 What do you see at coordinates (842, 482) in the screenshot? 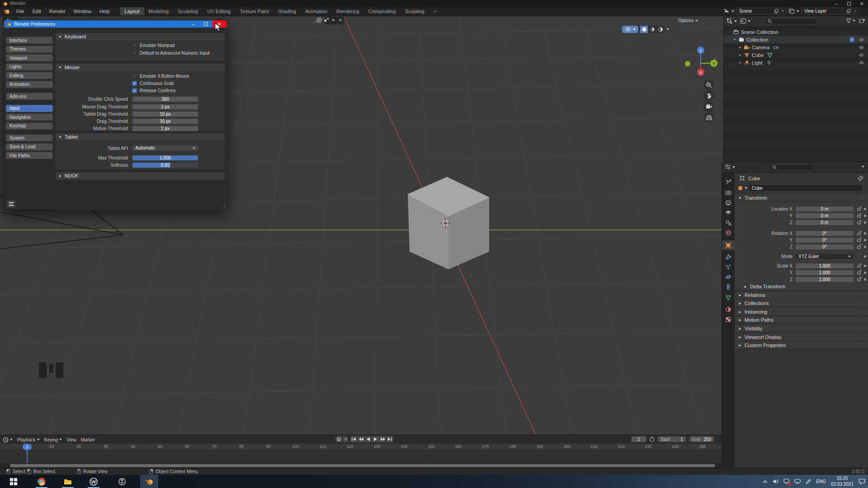
I see `clock: 15:25 02.03.2021` at bounding box center [842, 482].